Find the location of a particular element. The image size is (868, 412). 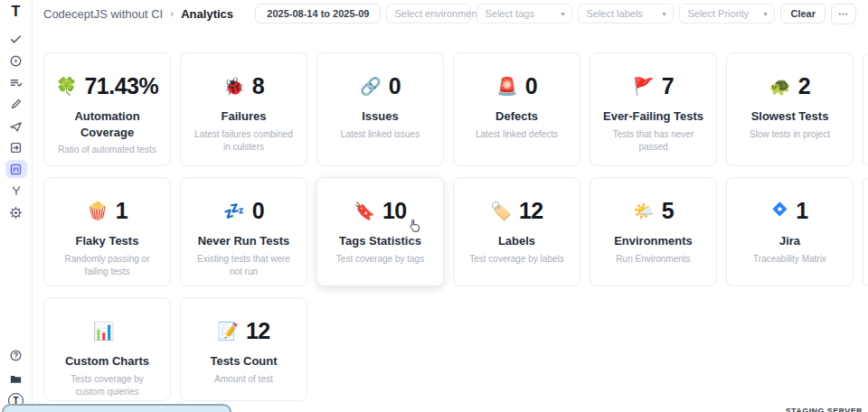

more-options-button: ⋯ is located at coordinates (844, 14).